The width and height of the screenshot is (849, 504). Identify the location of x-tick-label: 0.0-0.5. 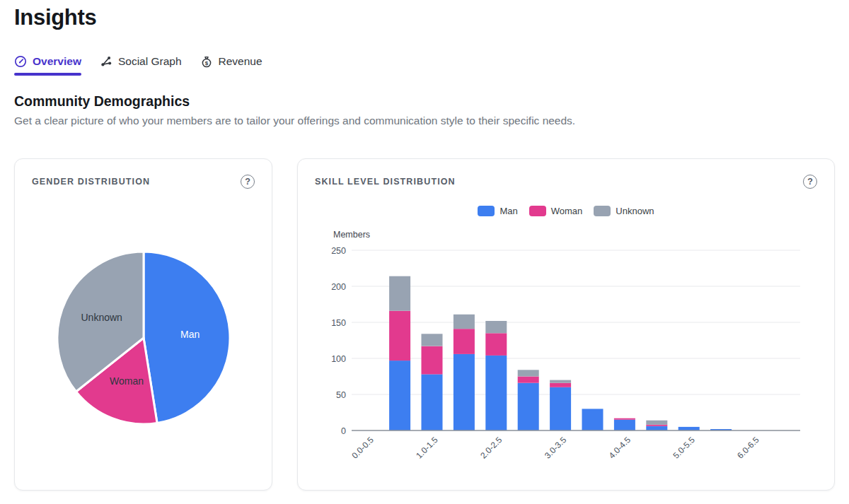
(364, 448).